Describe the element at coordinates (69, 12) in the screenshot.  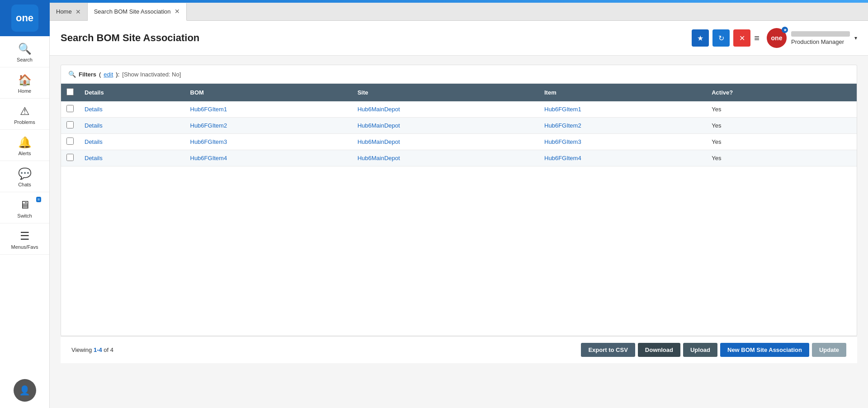
I see `tab-home: Home ✕` at that location.